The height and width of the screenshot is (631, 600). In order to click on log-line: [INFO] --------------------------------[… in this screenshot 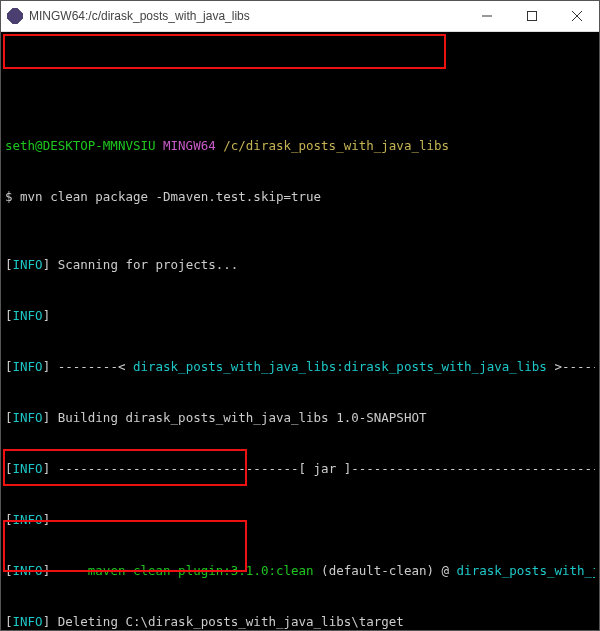, I will do `click(300, 468)`.